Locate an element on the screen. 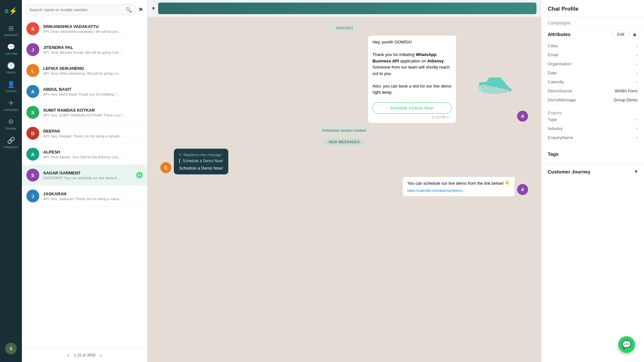  contact-item: A ALPESH API: Dear Alpesh, Your Slot for… is located at coordinates (84, 154).